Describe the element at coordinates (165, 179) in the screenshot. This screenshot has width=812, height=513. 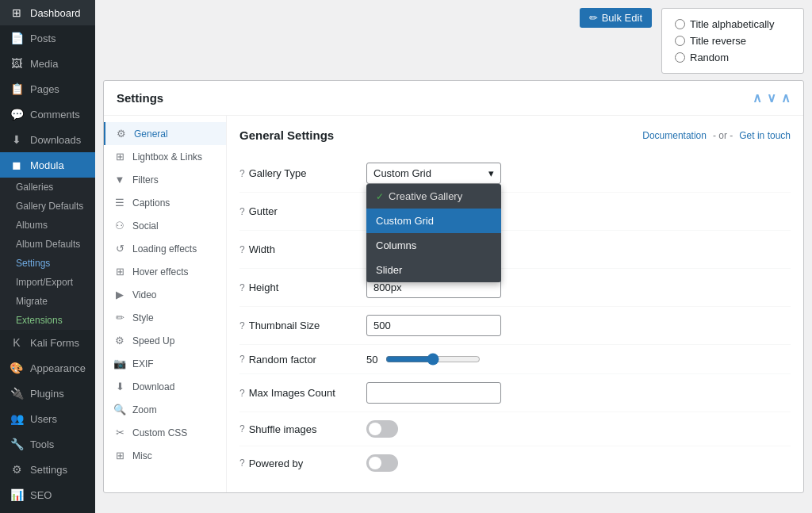
I see `nav-filters: ▼ Filters` at that location.